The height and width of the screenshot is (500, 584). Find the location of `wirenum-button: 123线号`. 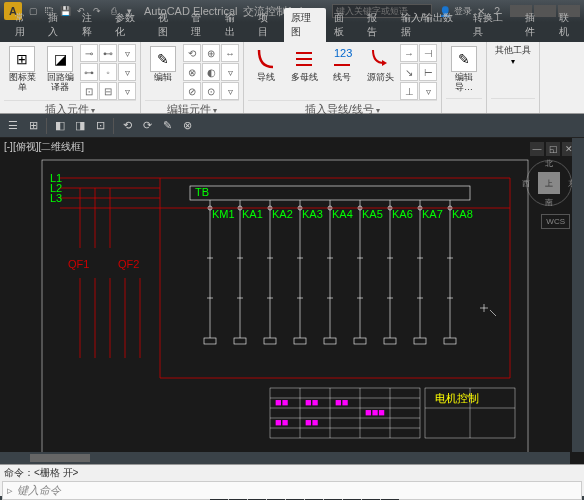

wirenum-button: 123线号 is located at coordinates (342, 64).